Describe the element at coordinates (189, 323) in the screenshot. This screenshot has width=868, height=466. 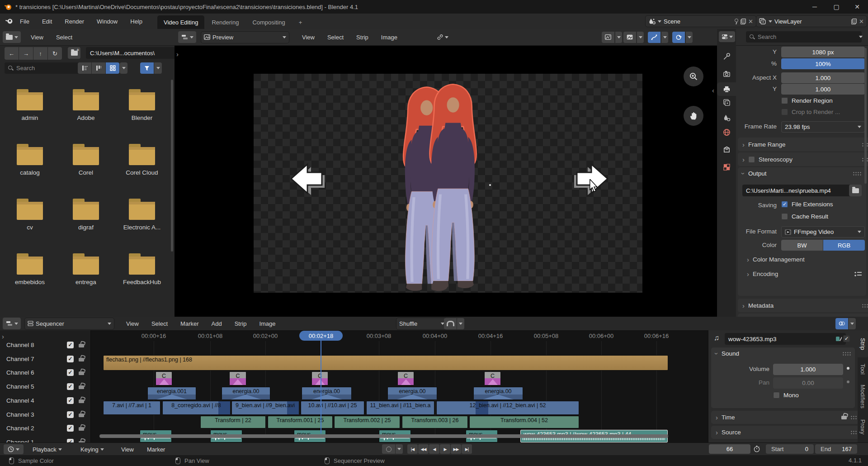
I see `seq-menu-marker: Marker` at that location.